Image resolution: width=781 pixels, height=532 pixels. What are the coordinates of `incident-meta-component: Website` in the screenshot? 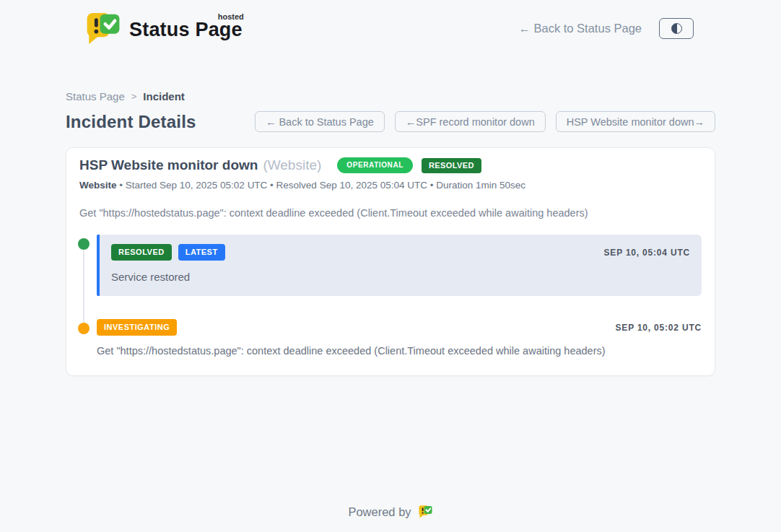 It's located at (98, 185).